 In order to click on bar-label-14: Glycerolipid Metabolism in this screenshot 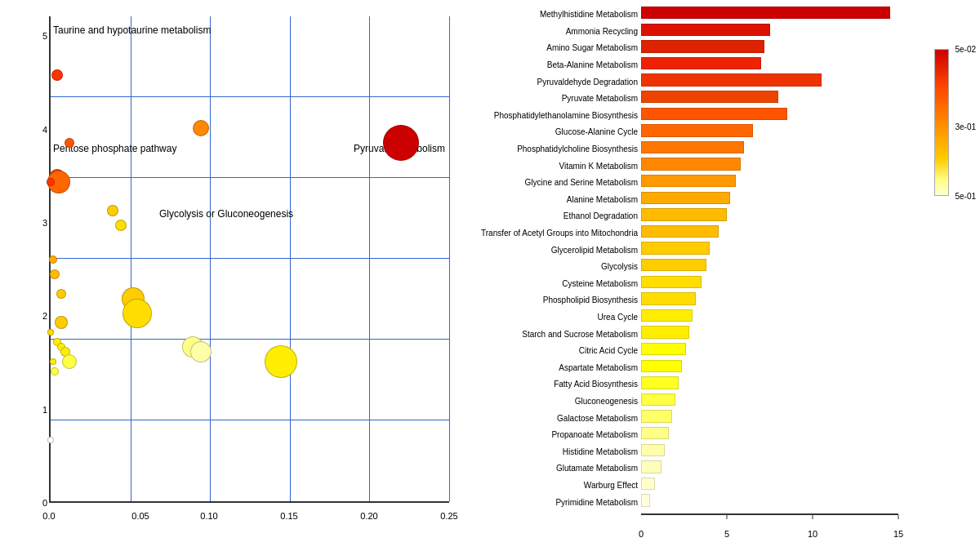, I will do `click(595, 250)`.